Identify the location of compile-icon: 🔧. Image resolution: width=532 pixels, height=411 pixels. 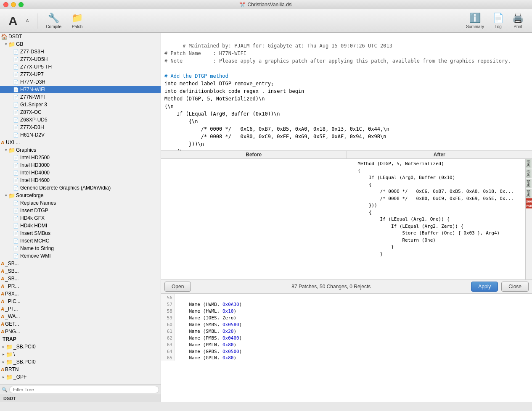
(54, 18).